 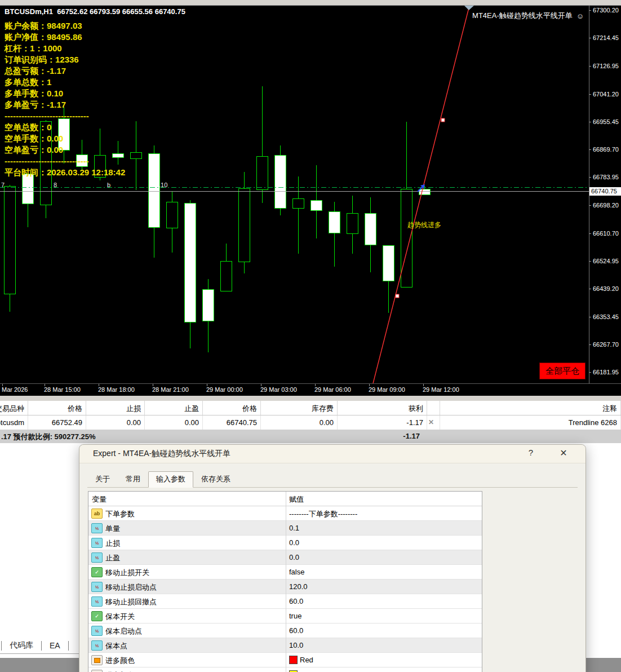 What do you see at coordinates (528, 16) in the screenshot?
I see `ea-title-row: MT4EA-触碰趋势线水平线开单 ☺` at bounding box center [528, 16].